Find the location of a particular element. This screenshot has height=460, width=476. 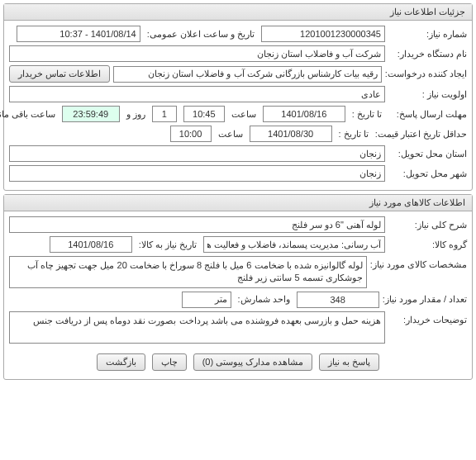

attachments-button: مشاهده مدارک پیوستی (0) is located at coordinates (253, 362).